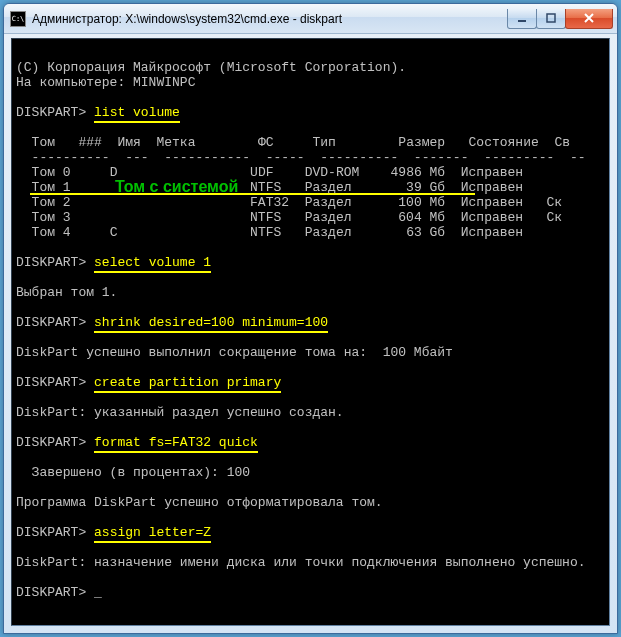 This screenshot has width=621, height=637. What do you see at coordinates (562, 142) in the screenshot?
I see `hdr-sv: Св` at bounding box center [562, 142].